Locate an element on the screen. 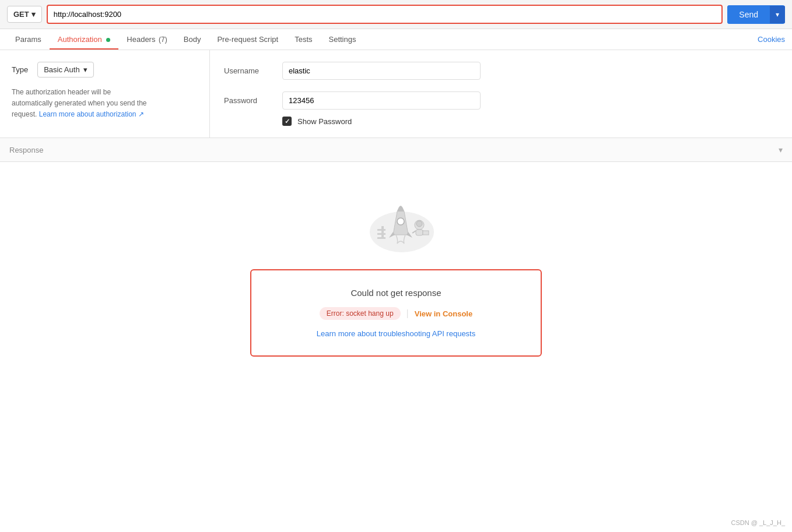  tab-pre-request: Pre-request Script is located at coordinates (247, 40).